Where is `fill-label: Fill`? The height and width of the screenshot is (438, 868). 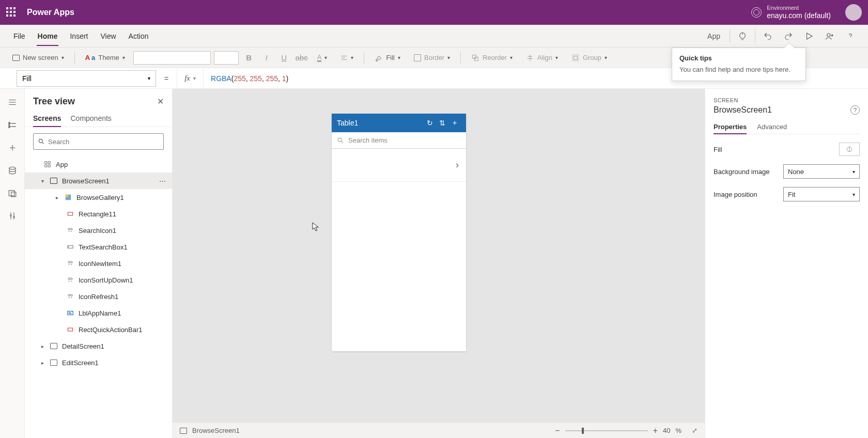
fill-label: Fill is located at coordinates (391, 58).